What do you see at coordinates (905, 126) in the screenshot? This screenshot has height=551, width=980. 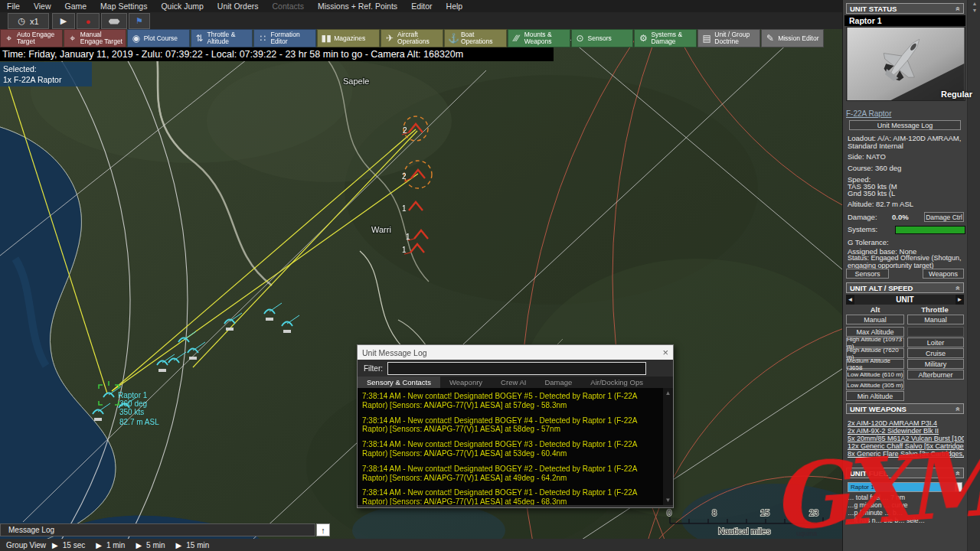 I see `unit-message-log-button: Unit Message Log` at bounding box center [905, 126].